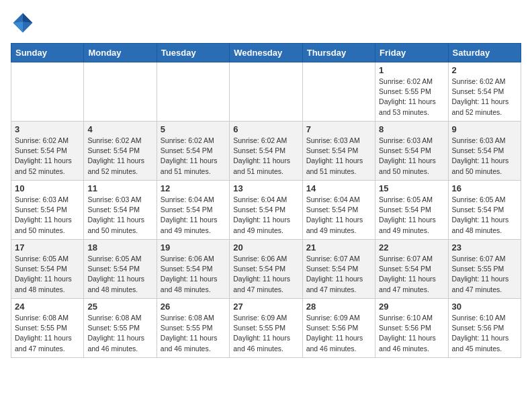 This screenshot has width=532, height=411. What do you see at coordinates (23, 23) in the screenshot?
I see `logo-icon` at bounding box center [23, 23].